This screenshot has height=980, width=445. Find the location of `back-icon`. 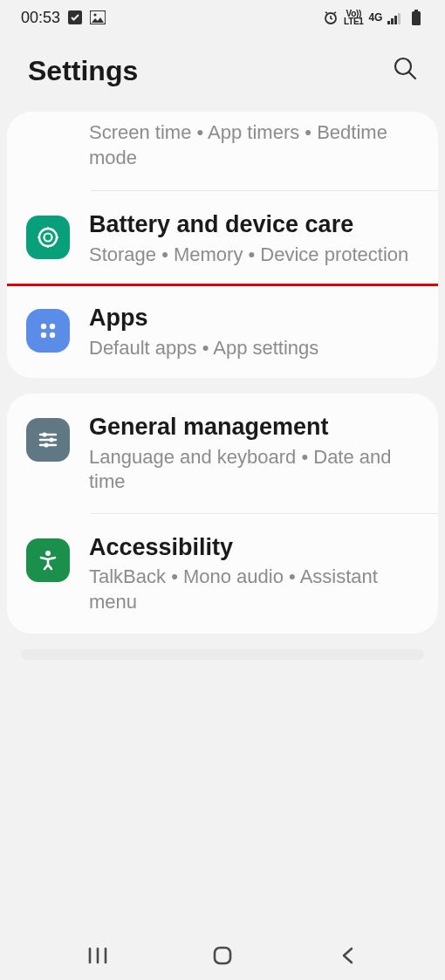

back-icon is located at coordinates (347, 956).